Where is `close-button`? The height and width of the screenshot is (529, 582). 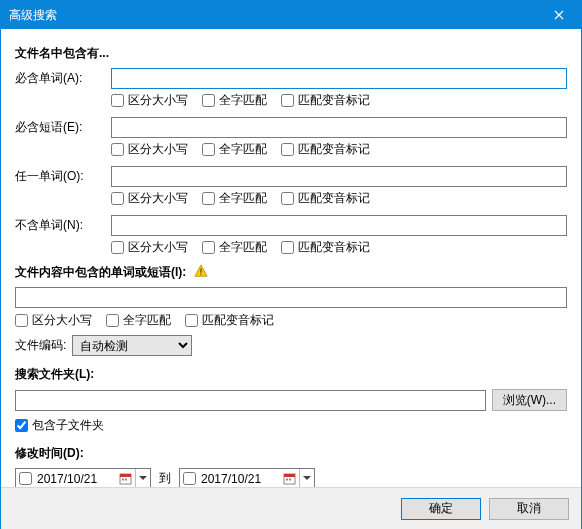
close-button is located at coordinates (559, 15).